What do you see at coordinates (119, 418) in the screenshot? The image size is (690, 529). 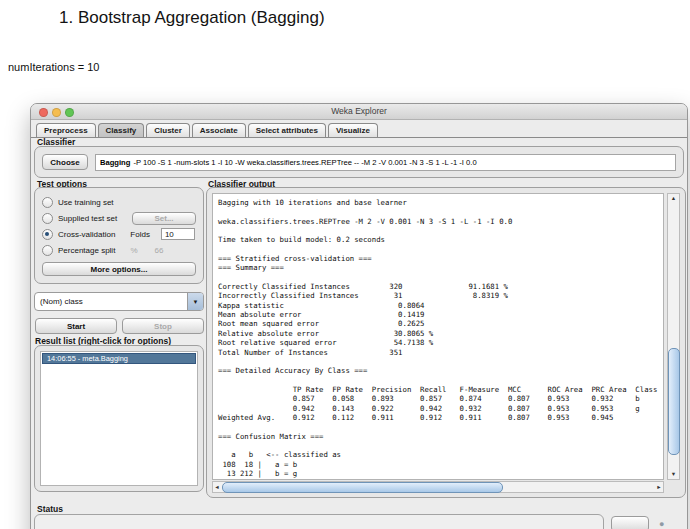 I see `result-list: 14:06:55 - meta.Bagging` at bounding box center [119, 418].